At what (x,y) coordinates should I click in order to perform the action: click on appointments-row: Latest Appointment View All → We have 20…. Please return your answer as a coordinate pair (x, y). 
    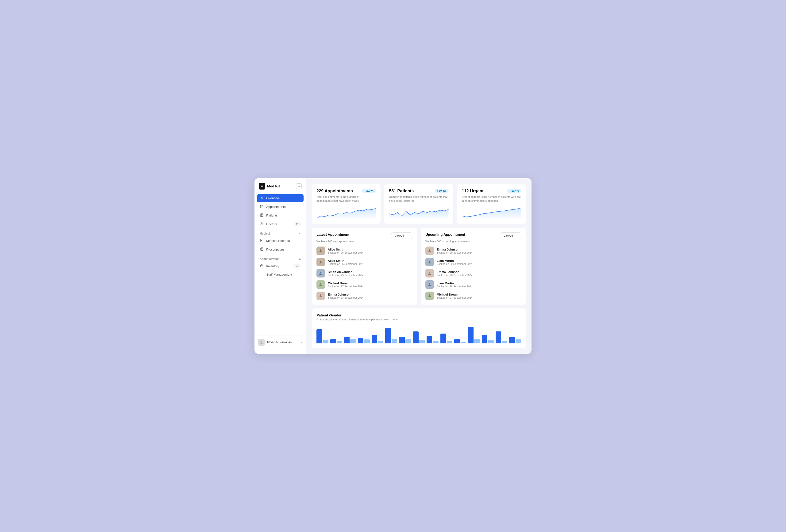
    Looking at the image, I should click on (419, 266).